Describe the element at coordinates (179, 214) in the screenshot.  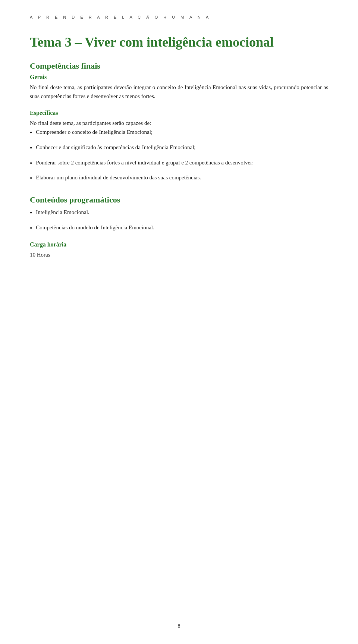
I see `conteudos-block: Conteúdos programáticos Inteligência Emo…` at that location.